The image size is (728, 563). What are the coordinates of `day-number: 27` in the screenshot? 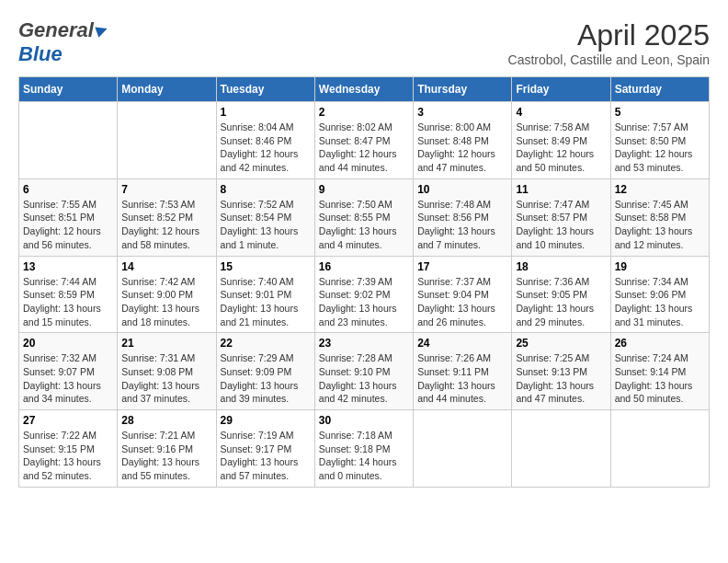 It's located at (68, 420).